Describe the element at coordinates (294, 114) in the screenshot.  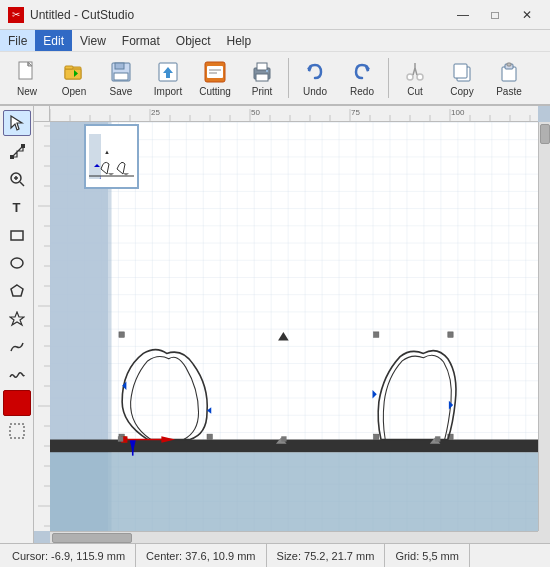
I see `ruler-top` at that location.